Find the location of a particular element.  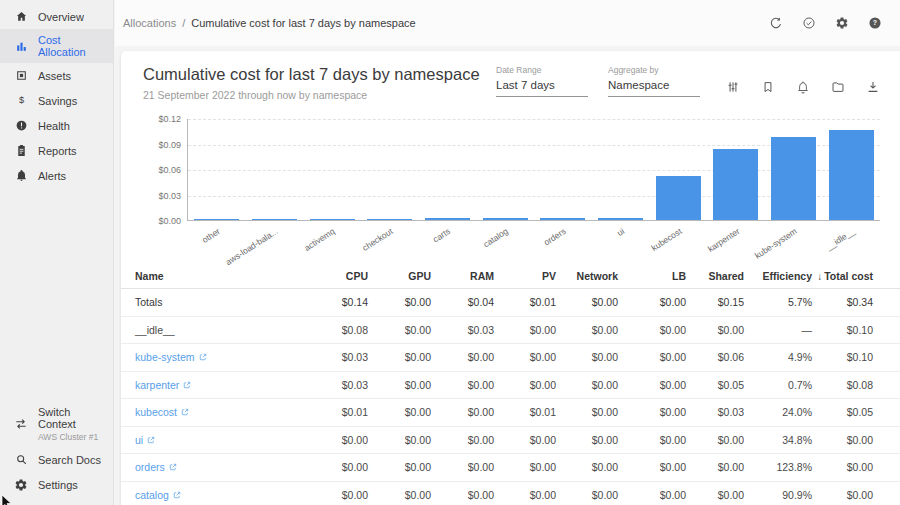

namespace-link: kube-system is located at coordinates (171, 357).